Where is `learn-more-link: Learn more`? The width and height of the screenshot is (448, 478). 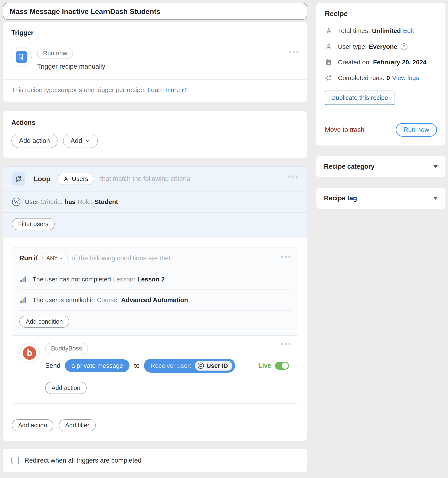
learn-more-link: Learn more is located at coordinates (167, 90).